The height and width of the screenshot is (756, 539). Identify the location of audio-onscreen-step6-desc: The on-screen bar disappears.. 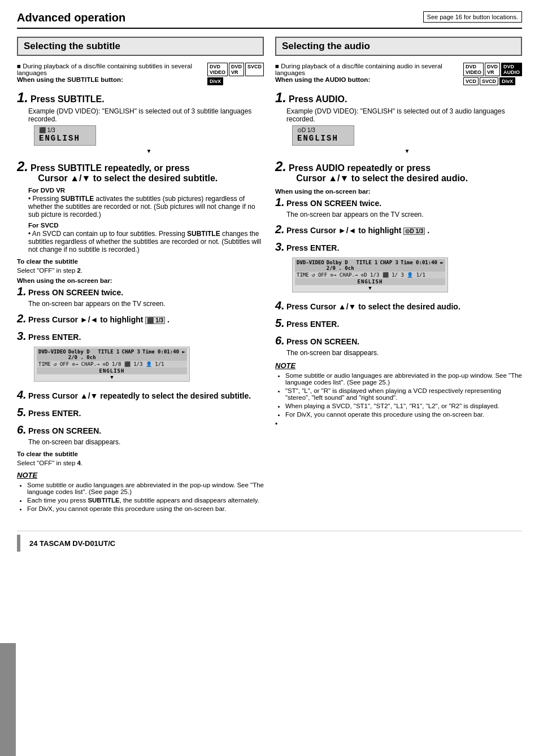
(332, 353).